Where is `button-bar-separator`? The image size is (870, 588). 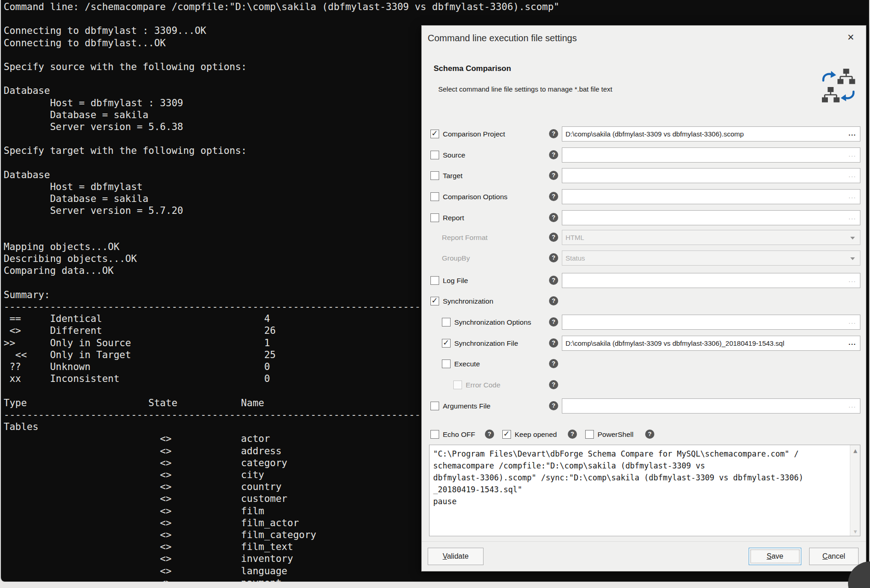
button-bar-separator is located at coordinates (644, 541).